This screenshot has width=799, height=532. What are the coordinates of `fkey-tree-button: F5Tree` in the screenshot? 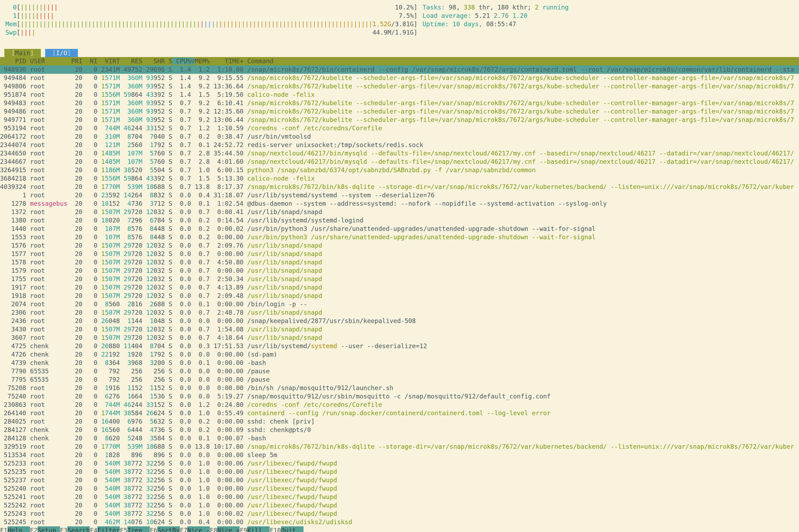 It's located at (135, 529).